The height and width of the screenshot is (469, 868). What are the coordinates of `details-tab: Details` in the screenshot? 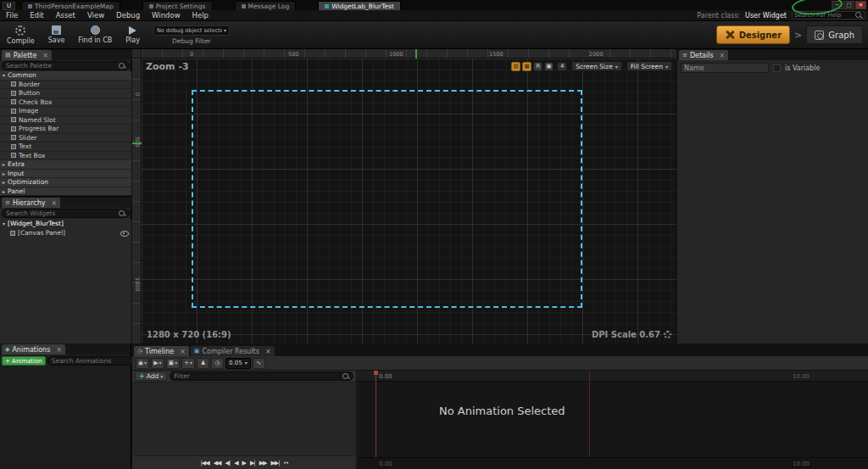 It's located at (704, 55).